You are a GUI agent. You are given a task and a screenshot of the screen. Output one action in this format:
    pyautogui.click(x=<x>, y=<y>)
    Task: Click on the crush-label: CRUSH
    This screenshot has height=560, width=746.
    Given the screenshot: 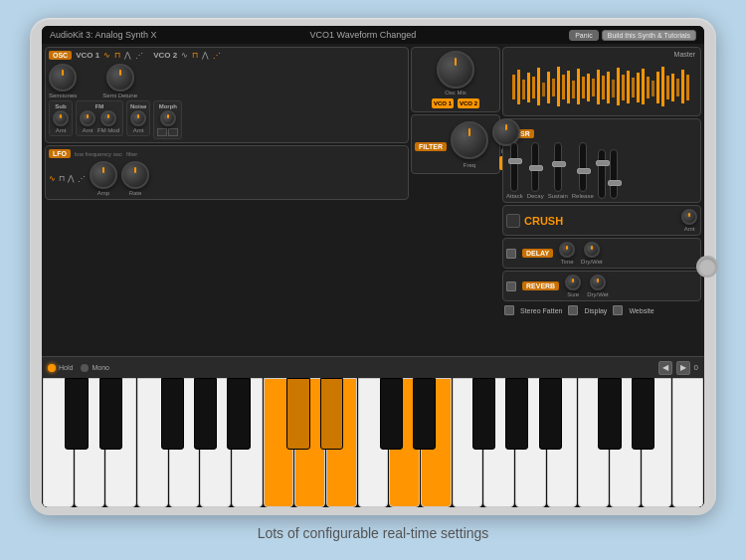 What is the action you would take?
    pyautogui.click(x=543, y=221)
    